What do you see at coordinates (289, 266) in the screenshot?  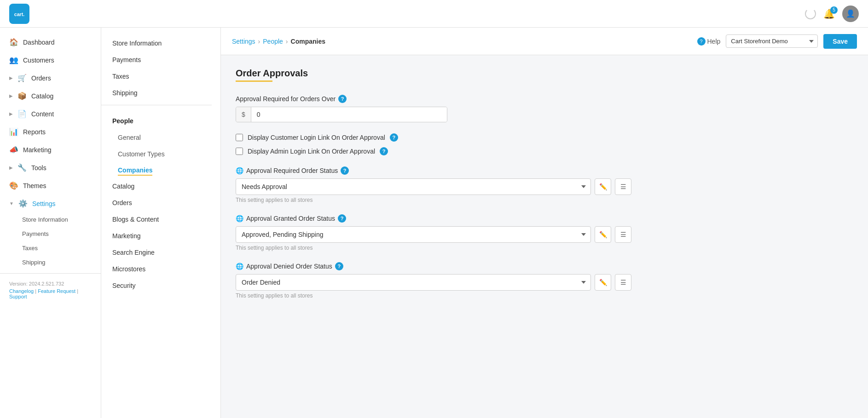 I see `approval-denied-status-label-text: Approval Denied Order Status` at bounding box center [289, 266].